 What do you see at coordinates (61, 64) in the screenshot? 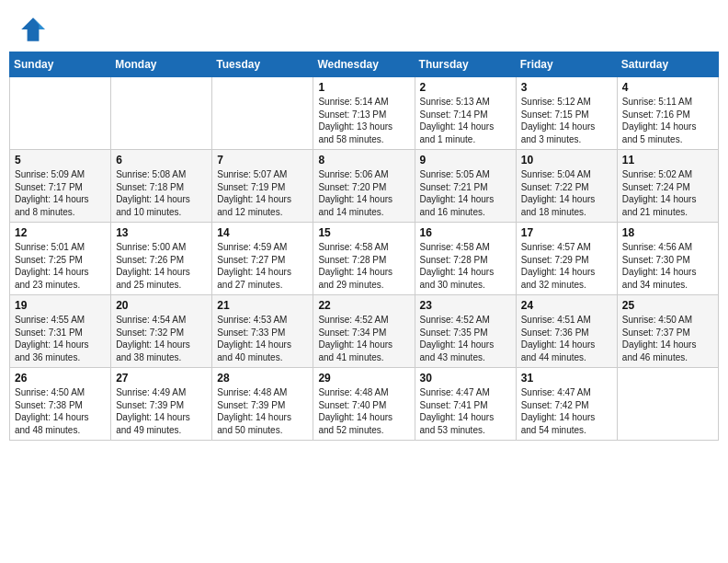
I see `weekday-header: Sunday` at bounding box center [61, 64].